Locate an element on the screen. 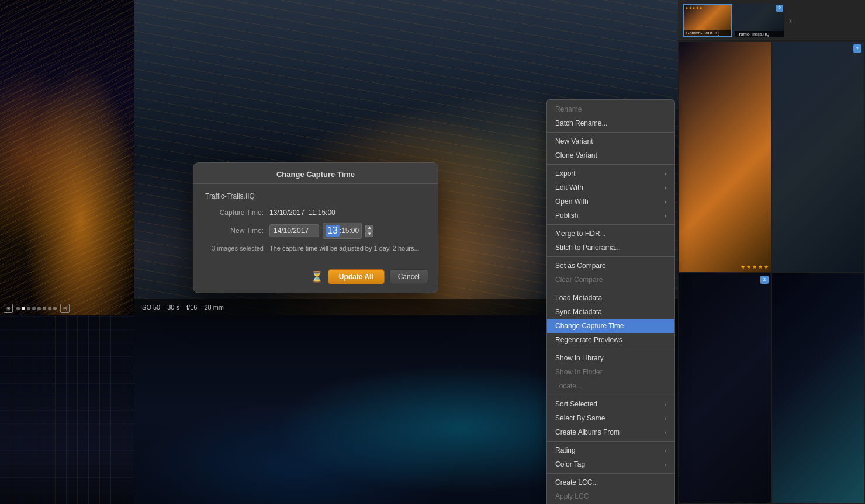  new-hour-highlighted: 13 is located at coordinates (333, 231).